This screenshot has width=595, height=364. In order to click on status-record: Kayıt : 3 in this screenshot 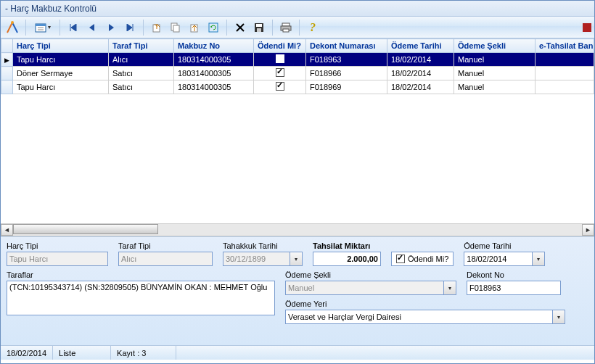, I will do `click(144, 352)`.